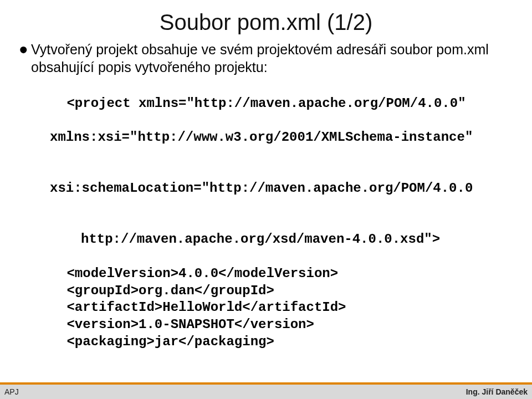 This screenshot has height=399, width=532. Describe the element at coordinates (170, 341) in the screenshot. I see `code-line: <packaging>jar</packaging>` at that location.